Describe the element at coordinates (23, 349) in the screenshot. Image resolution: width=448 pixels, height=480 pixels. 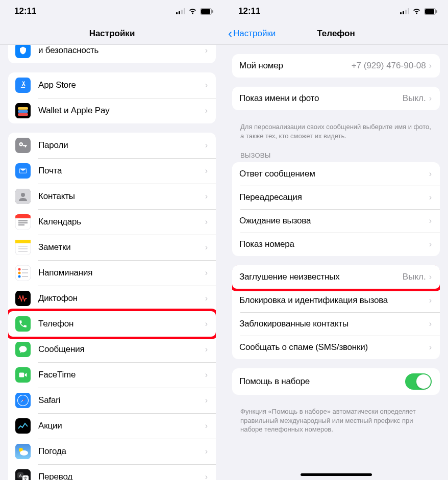
I see `messages-icon` at that location.